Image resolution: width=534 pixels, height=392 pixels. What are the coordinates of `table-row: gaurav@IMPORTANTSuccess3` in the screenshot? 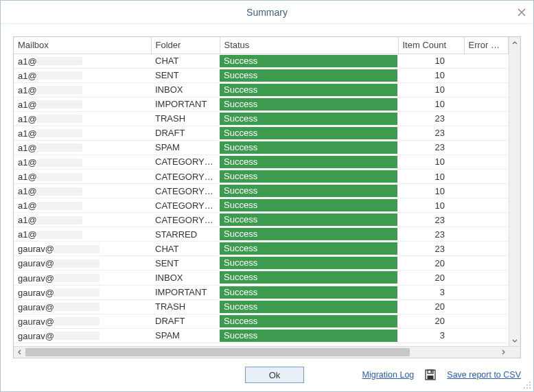 It's located at (261, 292).